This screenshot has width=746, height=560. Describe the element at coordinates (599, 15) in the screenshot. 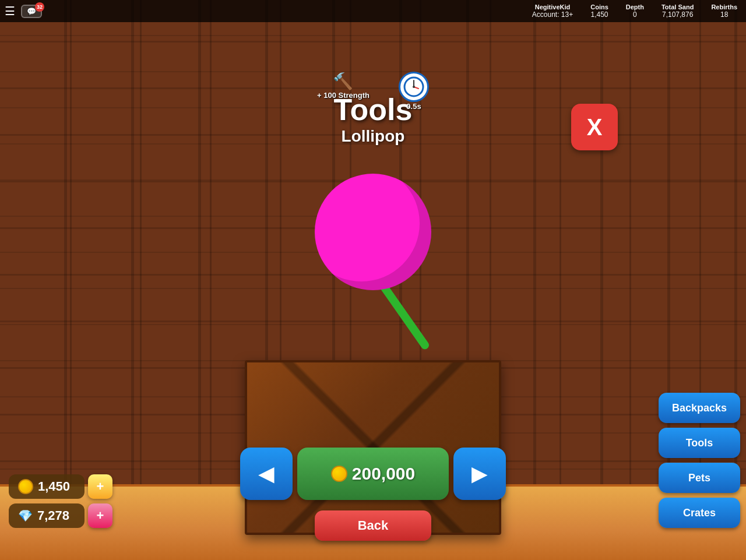

I see `coins-value: 1,450` at that location.